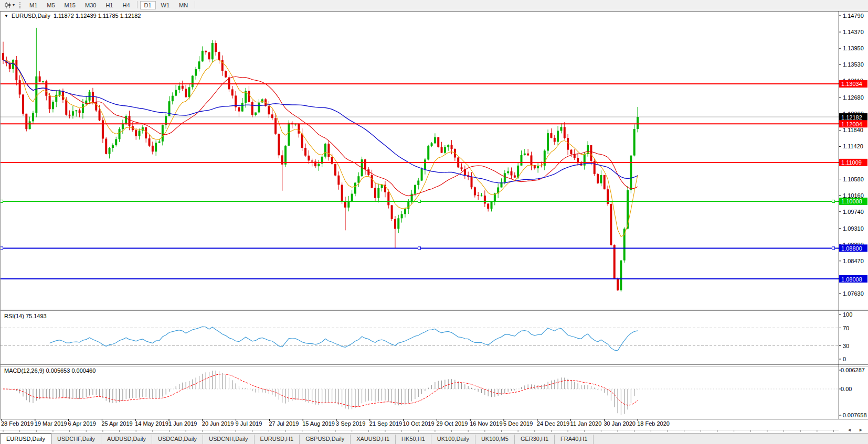 The image size is (868, 444). Describe the element at coordinates (653, 424) in the screenshot. I see `date-tick-label: 18 Feb 2020` at that location.